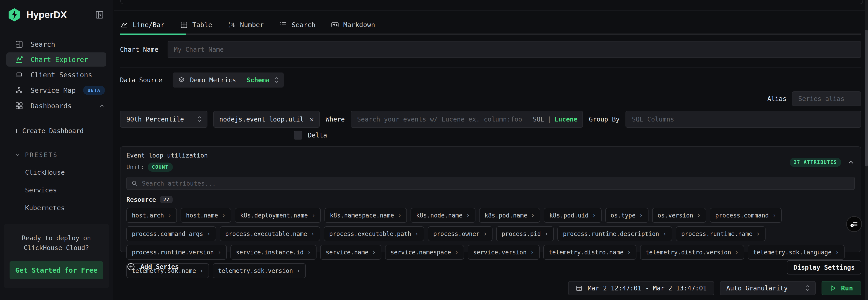  Describe the element at coordinates (627, 215) in the screenshot. I see `attribute-chip: os.type ›` at that location.